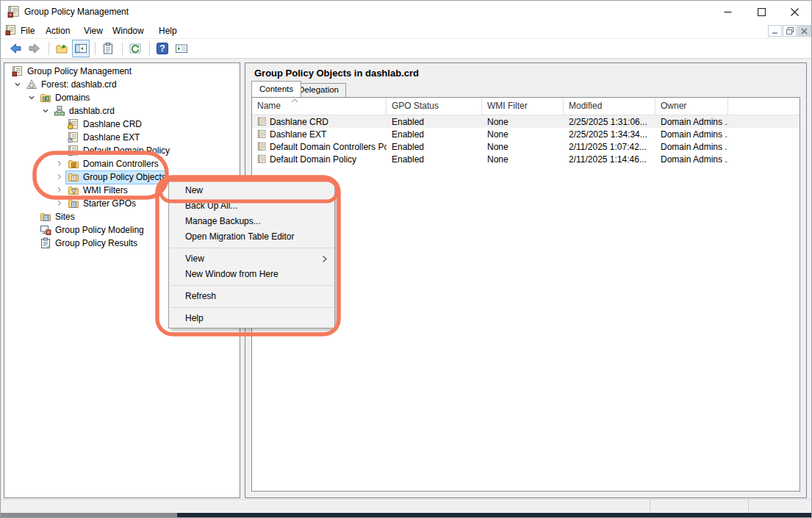 Image resolution: width=812 pixels, height=518 pixels. I want to click on show-window-button, so click(182, 48).